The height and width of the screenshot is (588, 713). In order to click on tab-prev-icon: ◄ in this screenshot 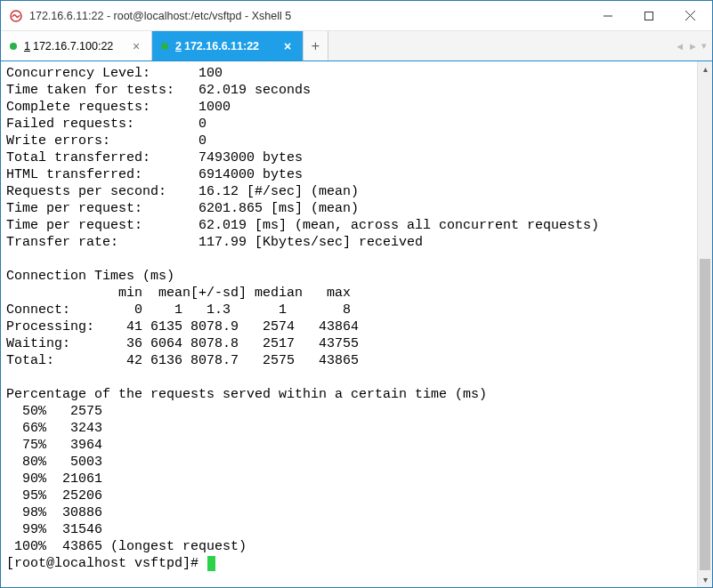, I will do `click(680, 46)`.